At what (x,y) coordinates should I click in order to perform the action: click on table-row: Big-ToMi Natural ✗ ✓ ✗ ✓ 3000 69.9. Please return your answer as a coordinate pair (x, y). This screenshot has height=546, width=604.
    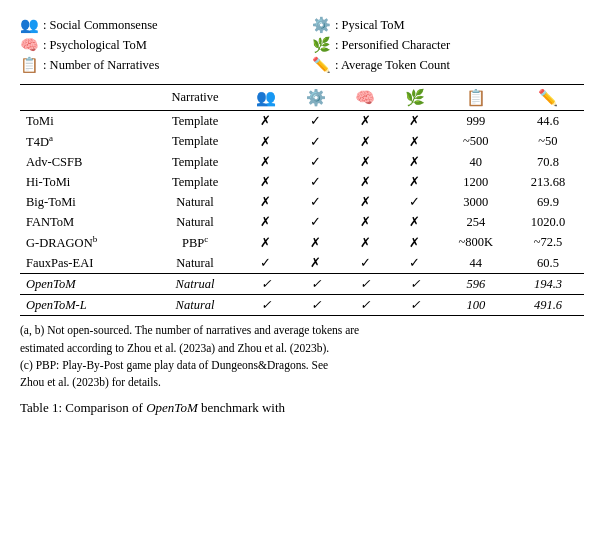
    Looking at the image, I should click on (302, 202).